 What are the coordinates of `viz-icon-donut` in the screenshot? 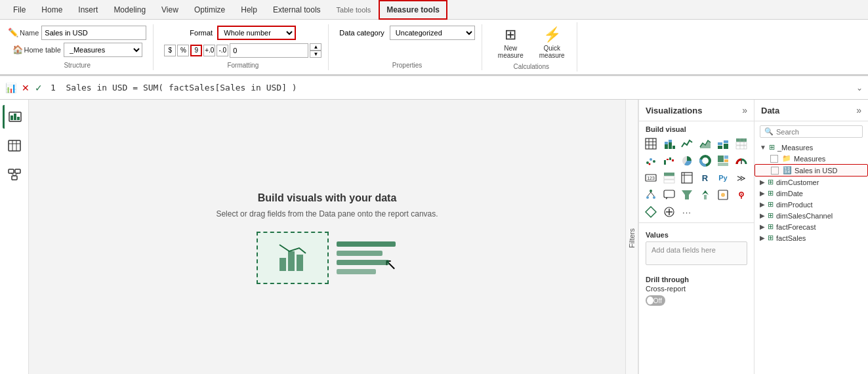 It's located at (705, 161).